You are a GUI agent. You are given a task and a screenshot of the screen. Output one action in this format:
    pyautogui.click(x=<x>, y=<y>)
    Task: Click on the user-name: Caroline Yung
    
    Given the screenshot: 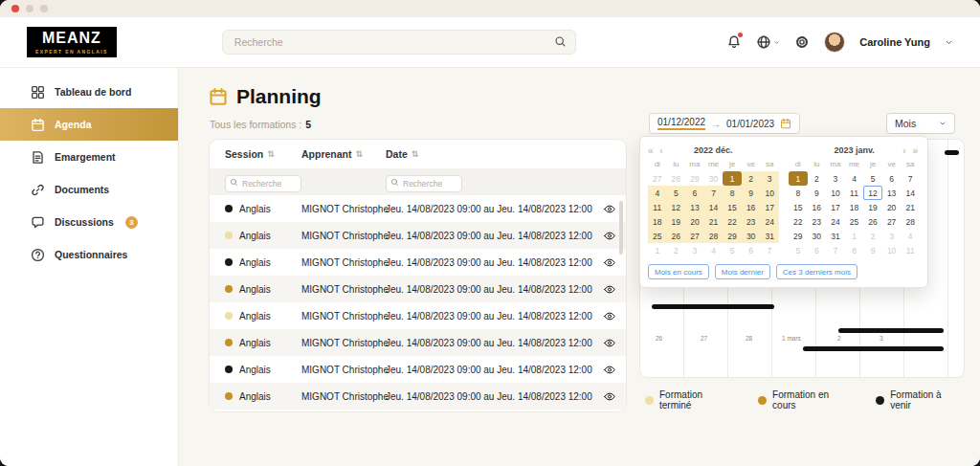 What is the action you would take?
    pyautogui.click(x=895, y=42)
    